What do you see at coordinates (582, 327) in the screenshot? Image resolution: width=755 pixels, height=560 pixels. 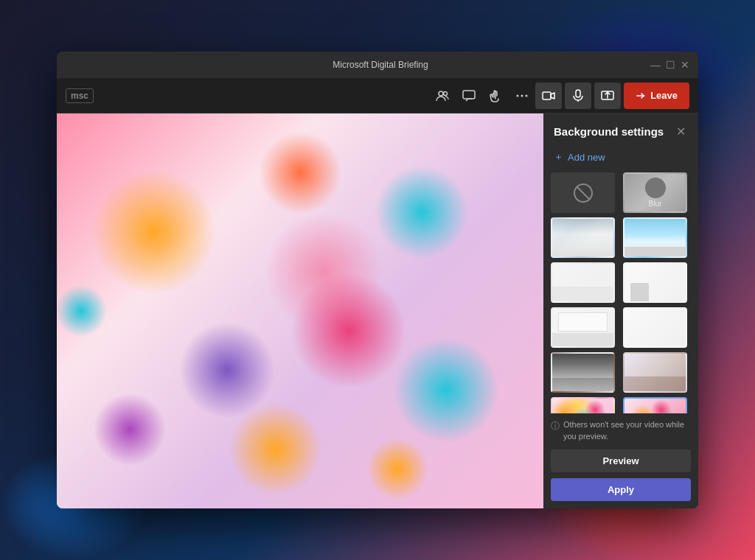 I see `background-minimal1-thumb` at bounding box center [582, 327].